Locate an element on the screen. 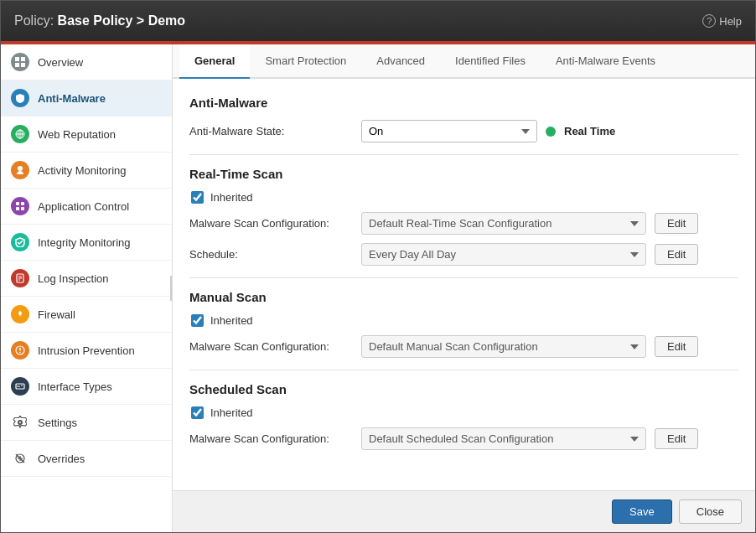 The width and height of the screenshot is (756, 533). anti-malware-state-label: Anti-Malware State: is located at coordinates (272, 131).